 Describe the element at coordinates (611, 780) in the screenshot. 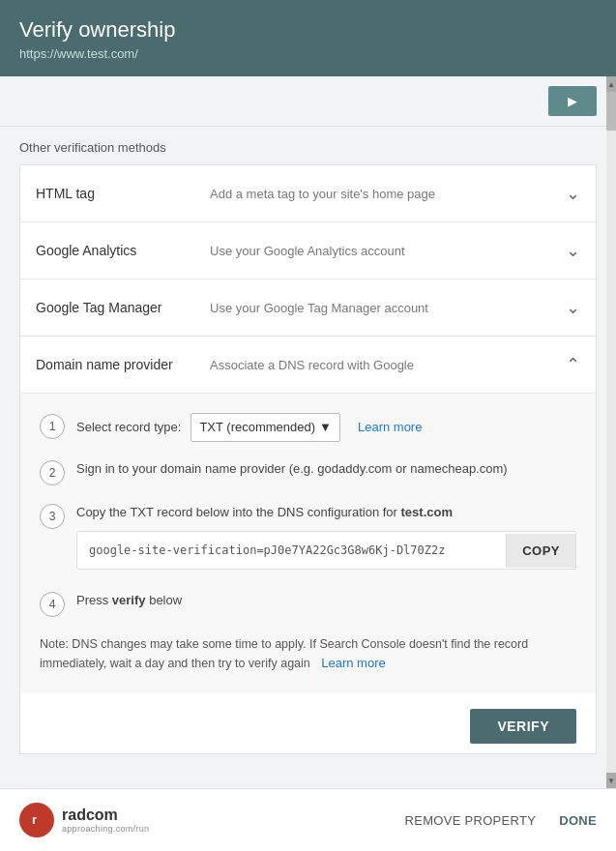

I see `scroll-down-button: ▼` at that location.